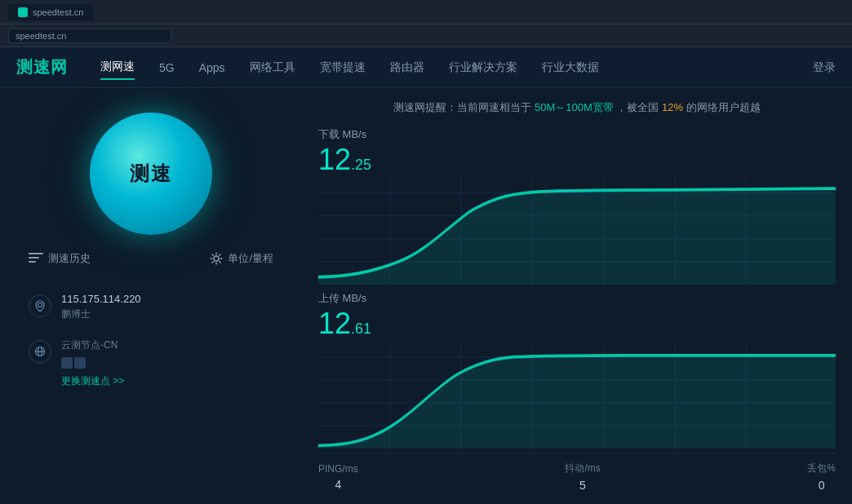 The image size is (852, 504). Describe the element at coordinates (216, 259) in the screenshot. I see `gear-icon` at that location.